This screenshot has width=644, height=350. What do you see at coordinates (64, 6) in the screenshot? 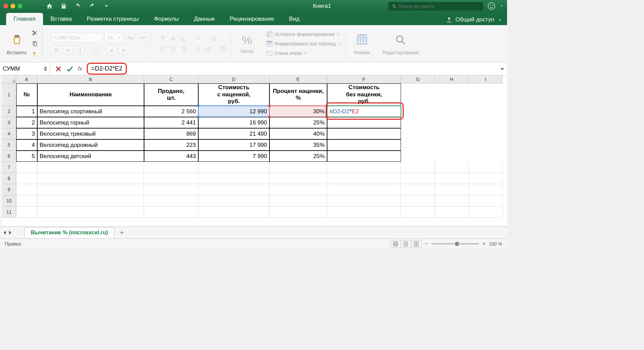
I see `save-icon` at bounding box center [64, 6].